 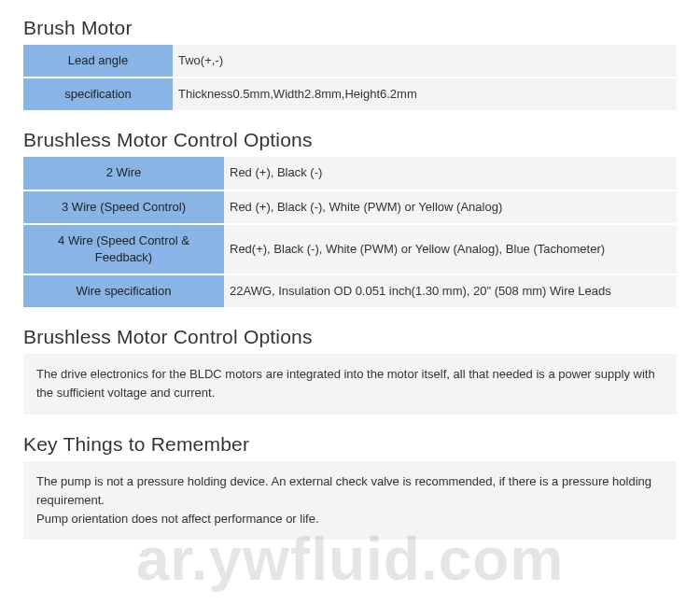 What do you see at coordinates (450, 250) in the screenshot?
I see `row-value: Red(+), Black (-), White (PWM) or Yellow…` at bounding box center [450, 250].